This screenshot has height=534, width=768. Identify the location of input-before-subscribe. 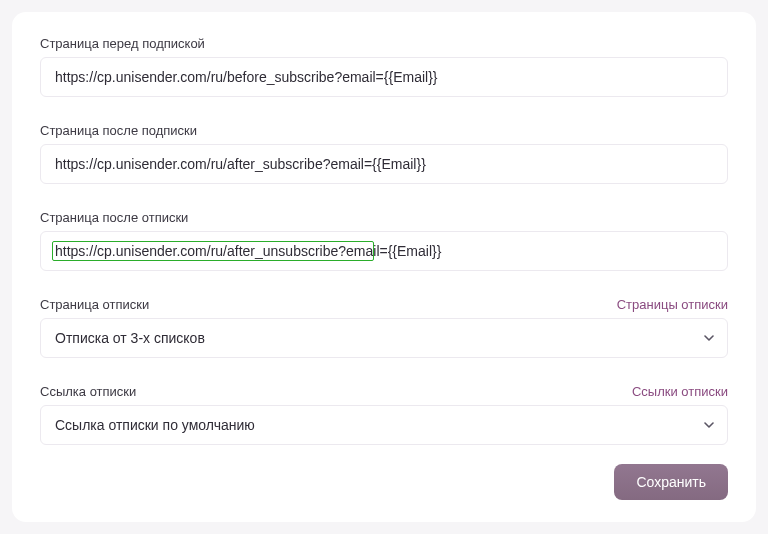
(384, 77).